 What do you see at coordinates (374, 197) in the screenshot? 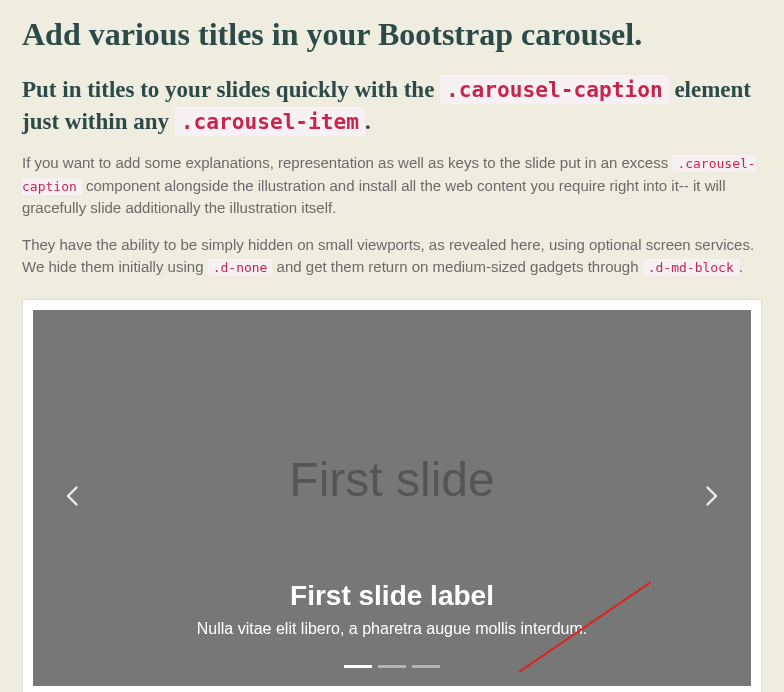
I see `p1-text-b: component alongside the illustration and…` at bounding box center [374, 197].